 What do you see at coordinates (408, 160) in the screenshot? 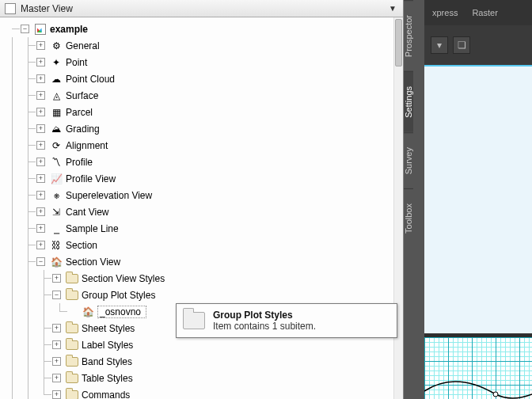
I see `tab-survey: Survey` at bounding box center [408, 160].